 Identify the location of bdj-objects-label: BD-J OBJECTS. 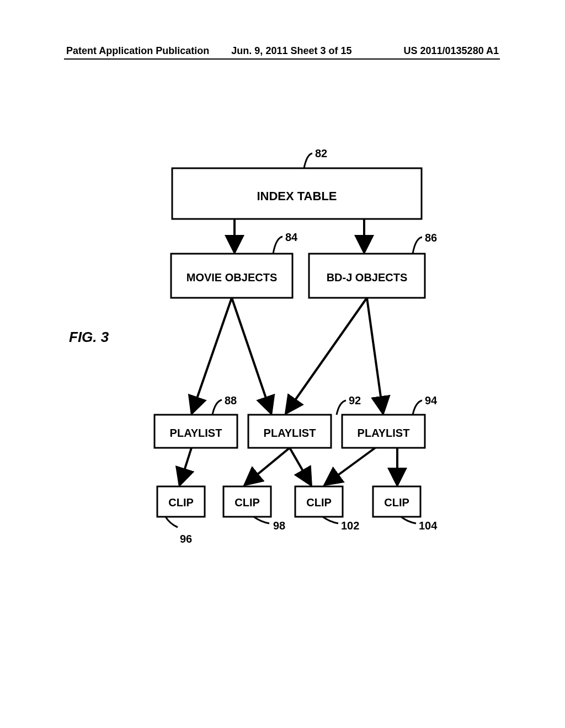
(367, 277).